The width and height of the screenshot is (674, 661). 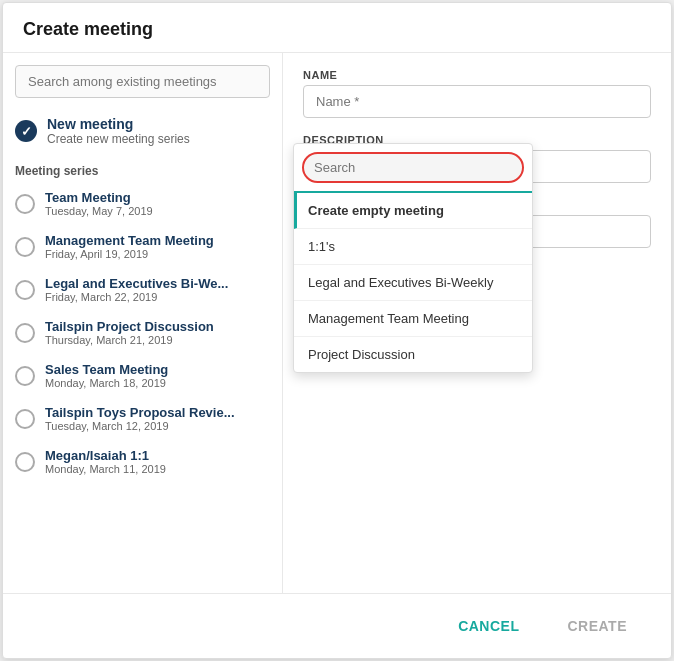 What do you see at coordinates (142, 290) in the screenshot?
I see `meeting-list-item: Legal and Executives Bi-We... Friday, Ma…` at bounding box center [142, 290].